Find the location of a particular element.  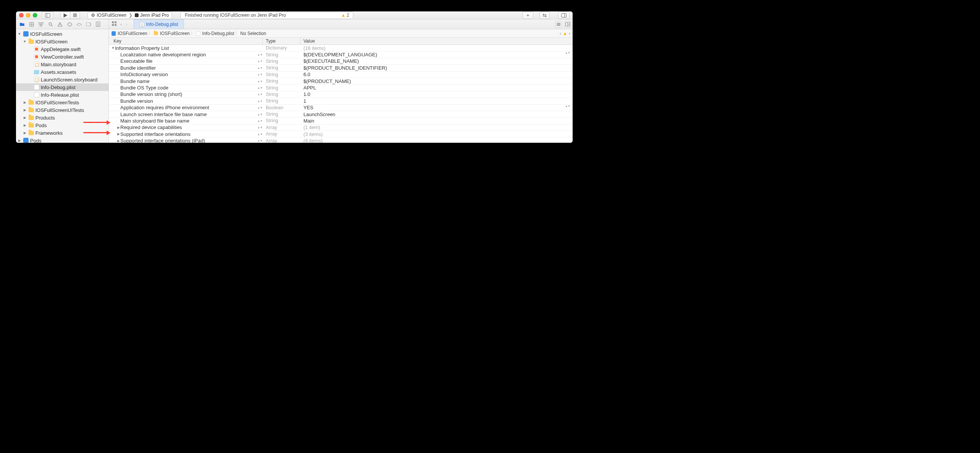

history-forward-button: › is located at coordinates (126, 24).